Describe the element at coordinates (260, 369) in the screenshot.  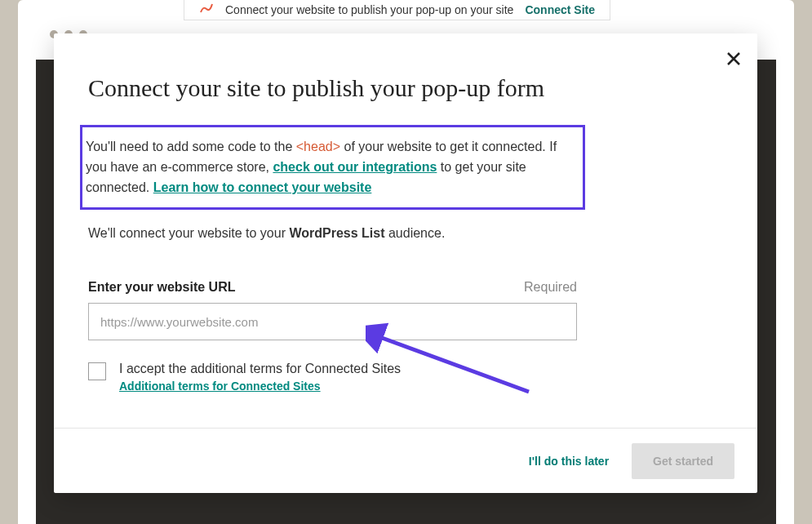
I see `terms-label: I accept the additional terms for Connec…` at that location.